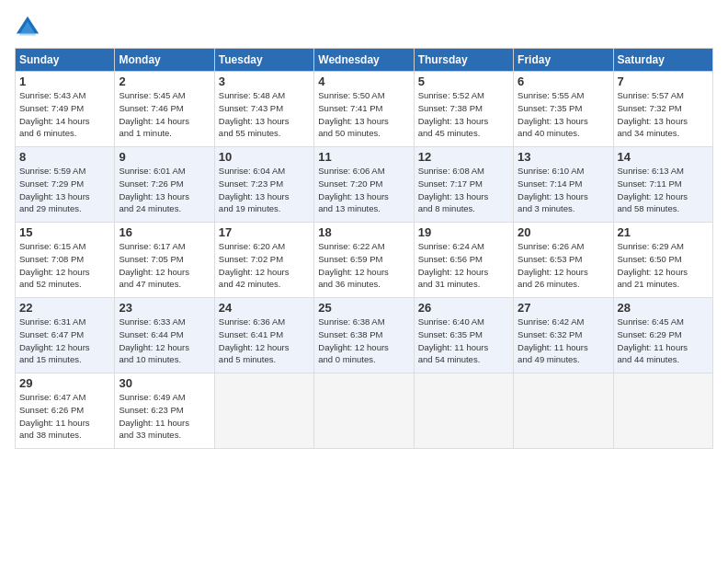 The width and height of the screenshot is (728, 563). Describe the element at coordinates (165, 260) in the screenshot. I see `calendar-cell: 16Sunrise: 6:17 AM Sunset: 7:05 PM Dayli…` at that location.